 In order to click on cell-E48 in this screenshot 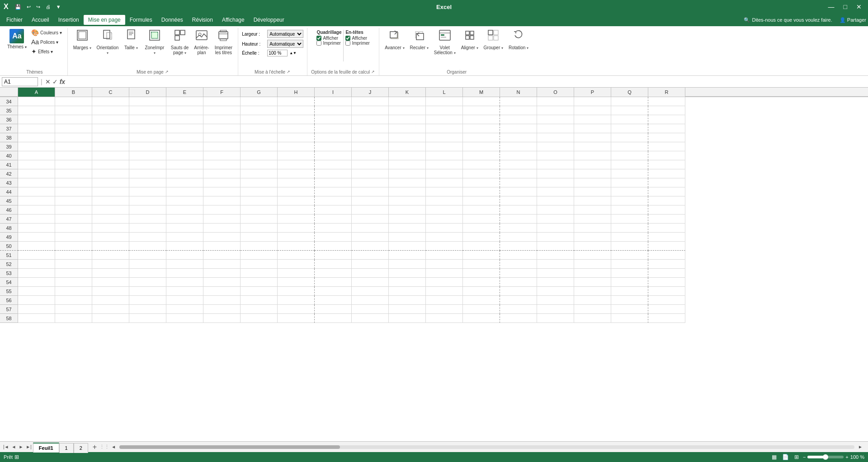, I will do `click(185, 228)`.